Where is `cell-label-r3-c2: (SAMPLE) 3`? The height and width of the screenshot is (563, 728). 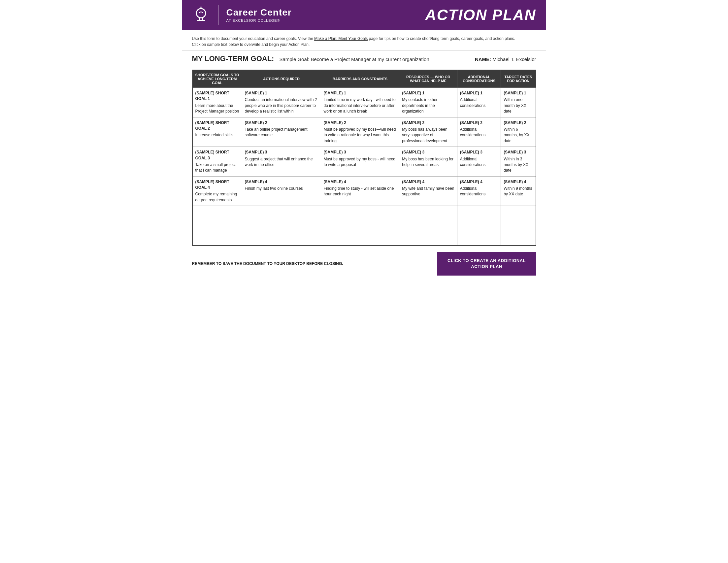 cell-label-r3-c2: (SAMPLE) 3 is located at coordinates (281, 152).